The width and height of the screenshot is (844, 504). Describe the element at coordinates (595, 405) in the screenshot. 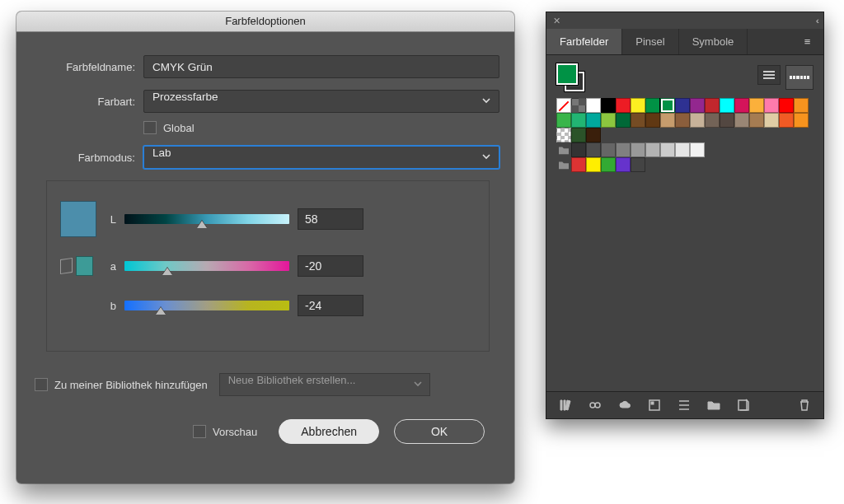

I see `link-icon` at that location.